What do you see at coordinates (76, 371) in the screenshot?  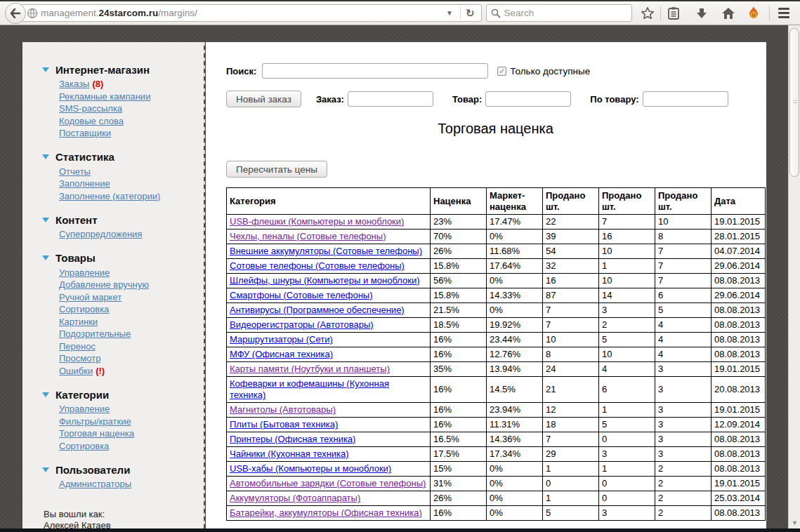 I see `sidebar-link: Ошибки` at bounding box center [76, 371].